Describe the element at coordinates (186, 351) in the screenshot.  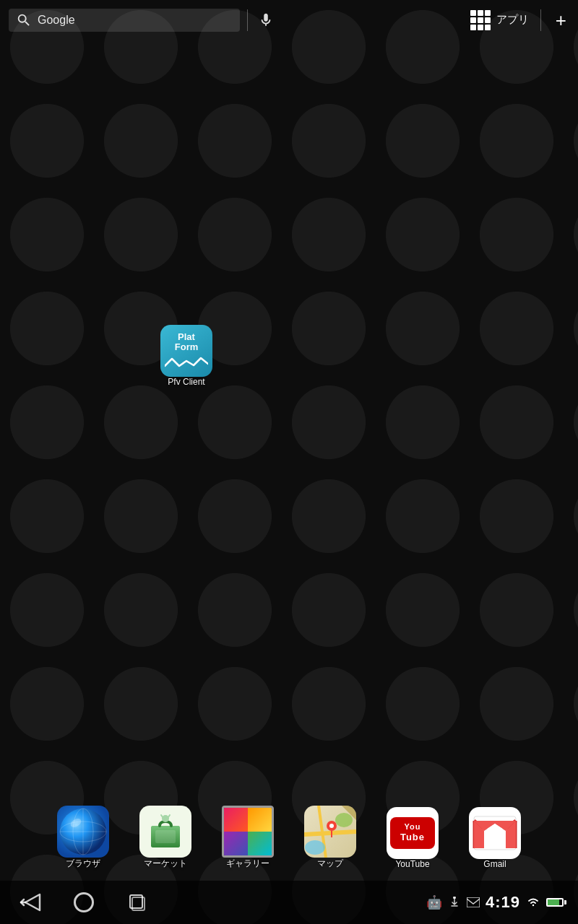
I see `pfv-icon: PlatForm` at that location.